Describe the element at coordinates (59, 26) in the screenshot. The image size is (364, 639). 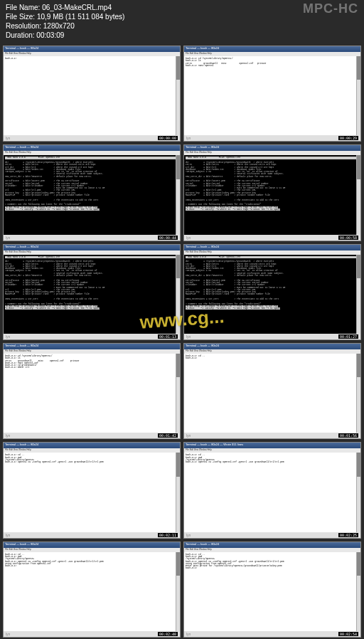
I see `resolution-value: 1280x720` at that location.